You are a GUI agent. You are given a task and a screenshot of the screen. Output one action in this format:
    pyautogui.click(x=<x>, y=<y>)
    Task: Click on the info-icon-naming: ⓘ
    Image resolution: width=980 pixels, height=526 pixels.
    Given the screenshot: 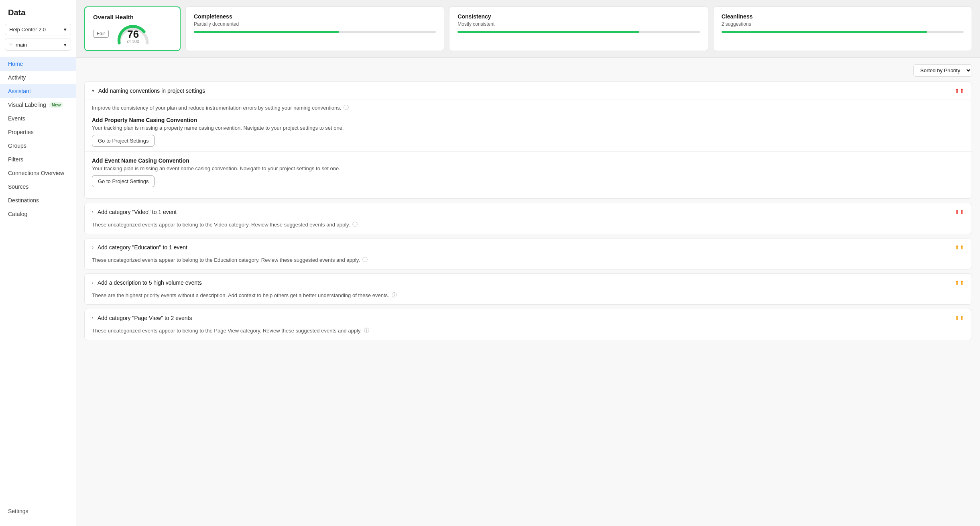 What is the action you would take?
    pyautogui.click(x=346, y=108)
    